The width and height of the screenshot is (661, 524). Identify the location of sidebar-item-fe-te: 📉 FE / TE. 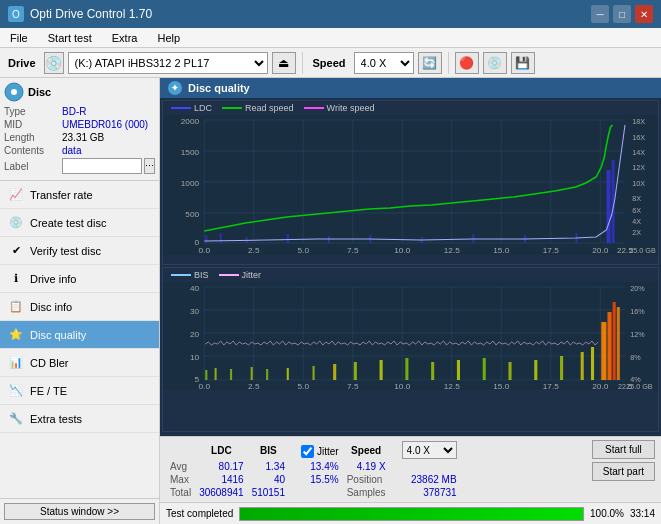
(80, 391).